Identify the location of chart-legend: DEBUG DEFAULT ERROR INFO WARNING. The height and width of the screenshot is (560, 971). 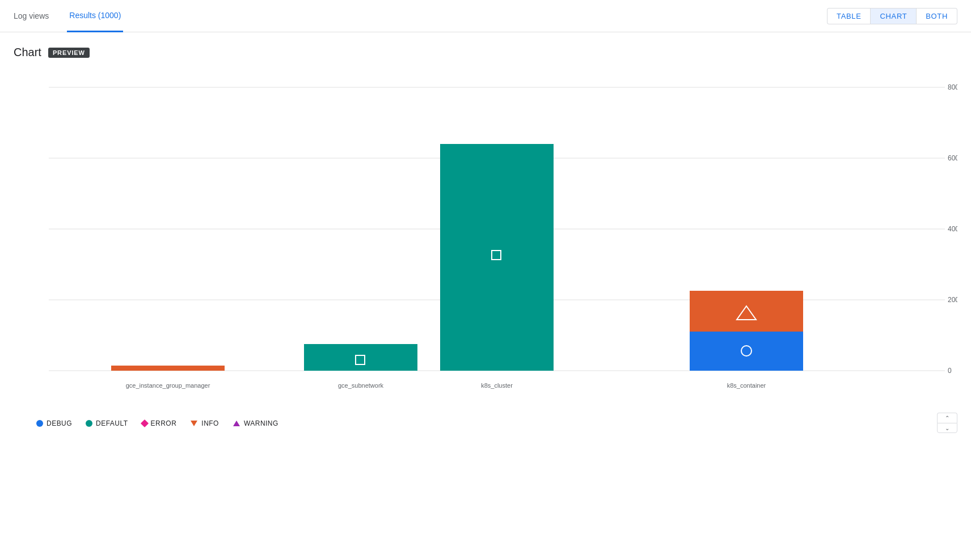
(485, 423).